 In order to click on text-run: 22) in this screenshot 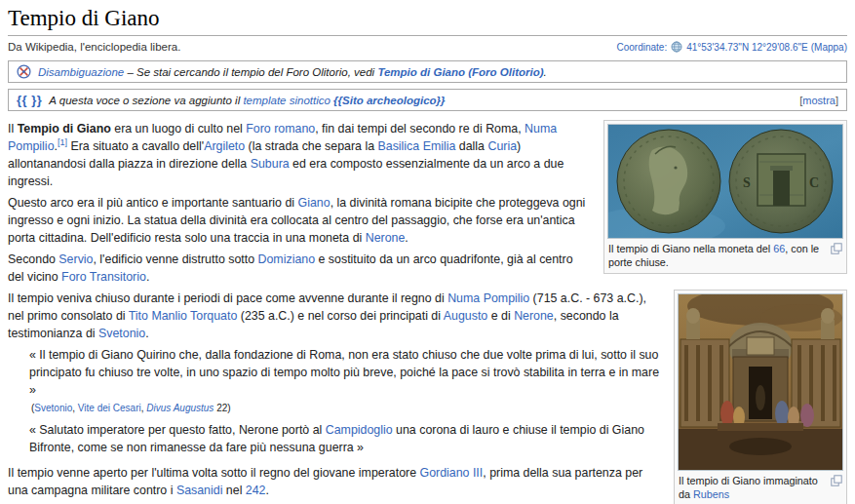, I will do `click(222, 407)`.